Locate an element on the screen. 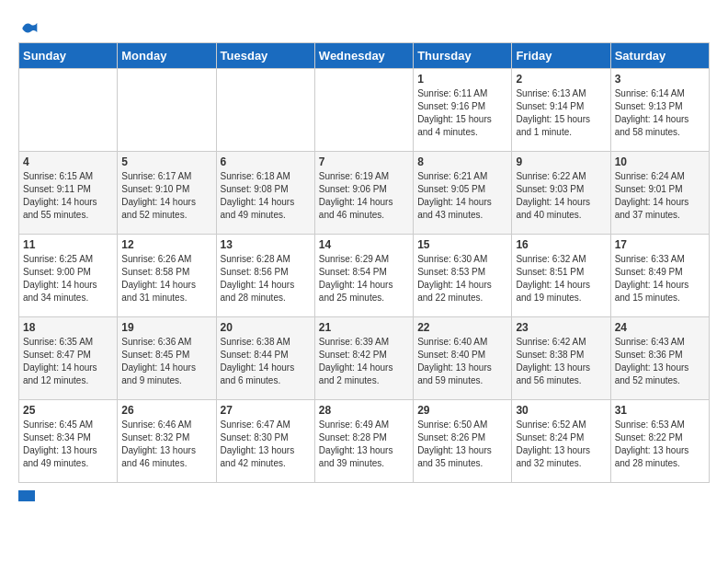  day-info: Sunrise: 6:35 AM Sunset: 8:47 PM Dayligh… is located at coordinates (68, 362).